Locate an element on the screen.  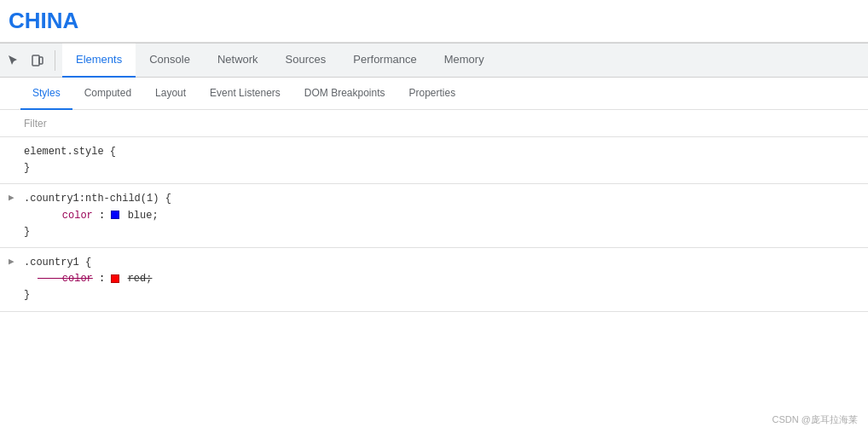
cursor-icon is located at coordinates (14, 61).